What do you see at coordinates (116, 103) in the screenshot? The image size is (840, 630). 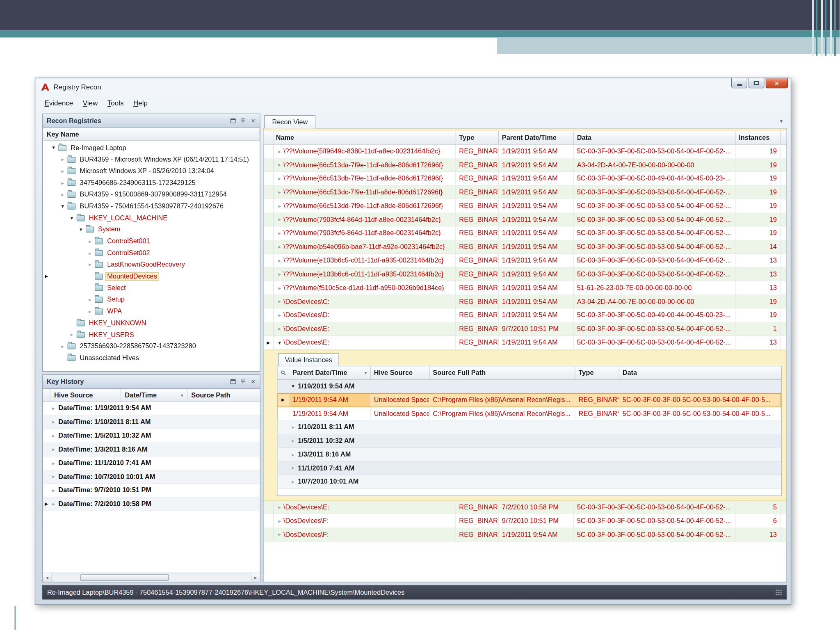 I see `menu-tools: Tools` at bounding box center [116, 103].